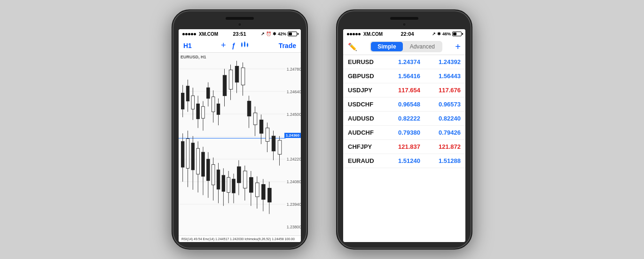 The image size is (644, 259). Describe the element at coordinates (288, 46) in the screenshot. I see `trade-button: Trade` at that location.